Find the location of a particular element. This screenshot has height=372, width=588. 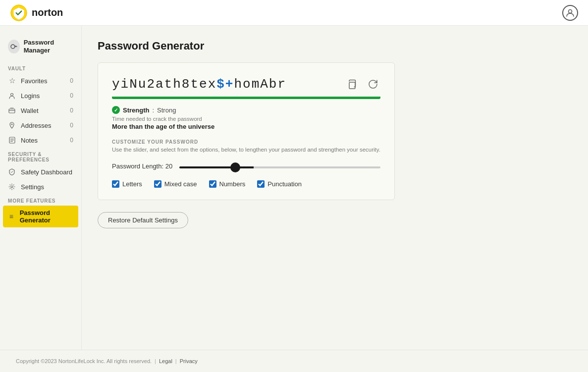

settings-label: Settings is located at coordinates (33, 187).